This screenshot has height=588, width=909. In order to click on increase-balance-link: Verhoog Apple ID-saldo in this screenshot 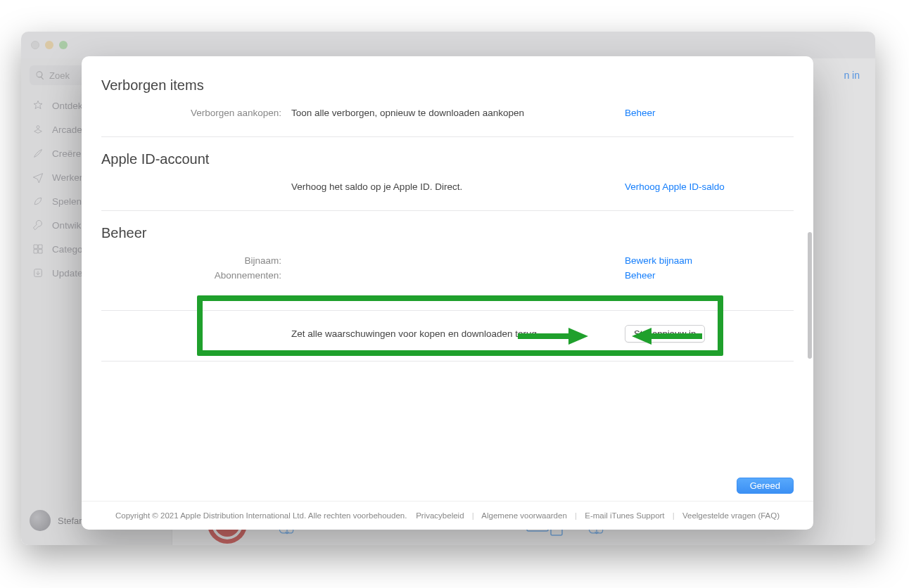, I will do `click(675, 187)`.